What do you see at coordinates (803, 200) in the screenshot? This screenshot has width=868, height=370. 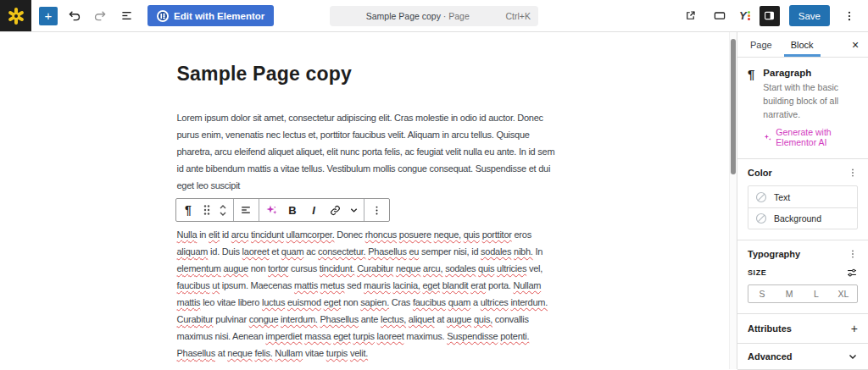 I see `color-panel: Color Text` at bounding box center [803, 200].